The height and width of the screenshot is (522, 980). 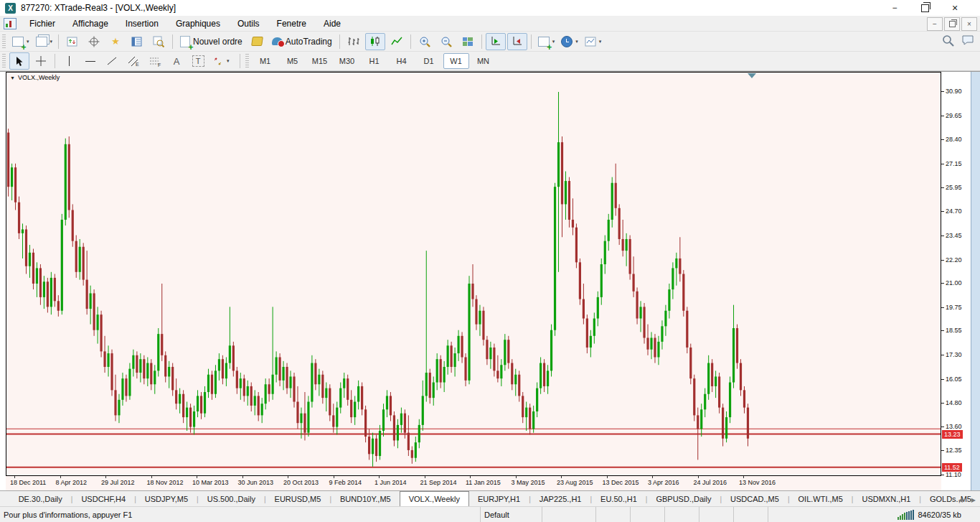 What do you see at coordinates (20, 42) in the screenshot?
I see `new-chart-button: +▾` at bounding box center [20, 42].